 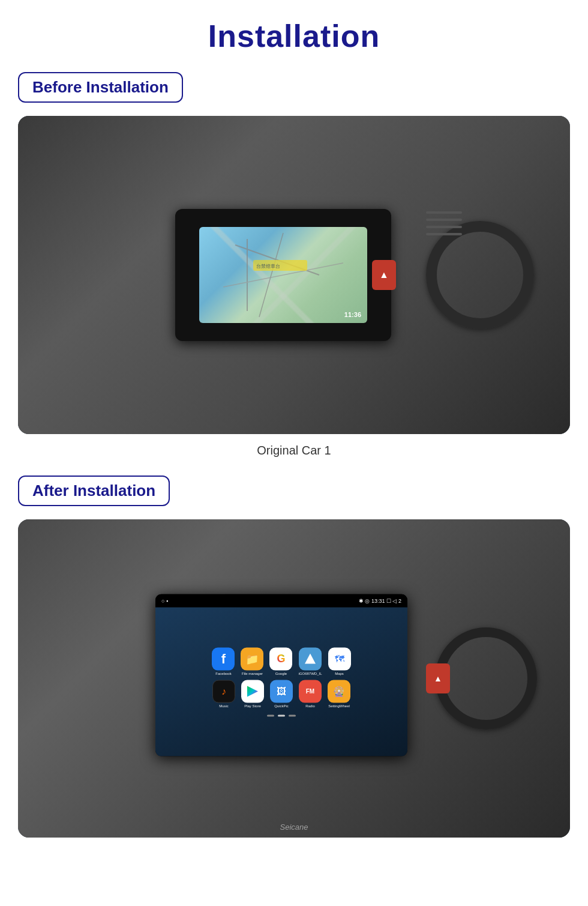 I want to click on file-manager-app: 📁 File manager, so click(x=252, y=661).